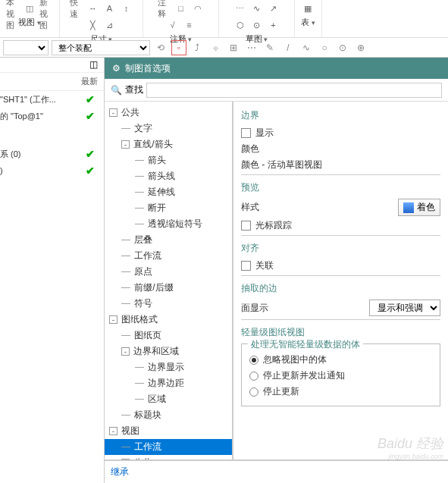 The height and width of the screenshot is (483, 448). Describe the element at coordinates (168, 112) in the screenshot. I see `tree-item: - 公共` at that location.